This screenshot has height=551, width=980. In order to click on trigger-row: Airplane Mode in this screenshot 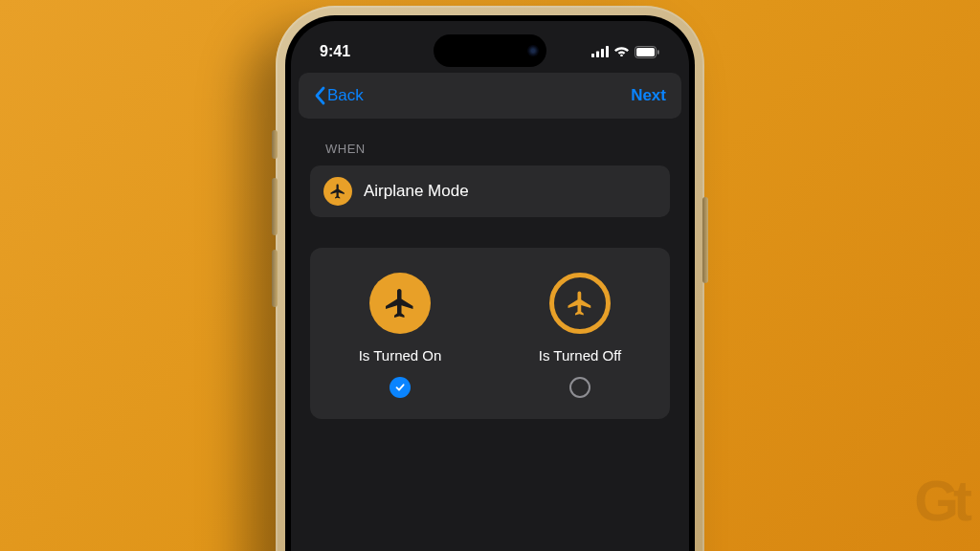, I will do `click(490, 191)`.